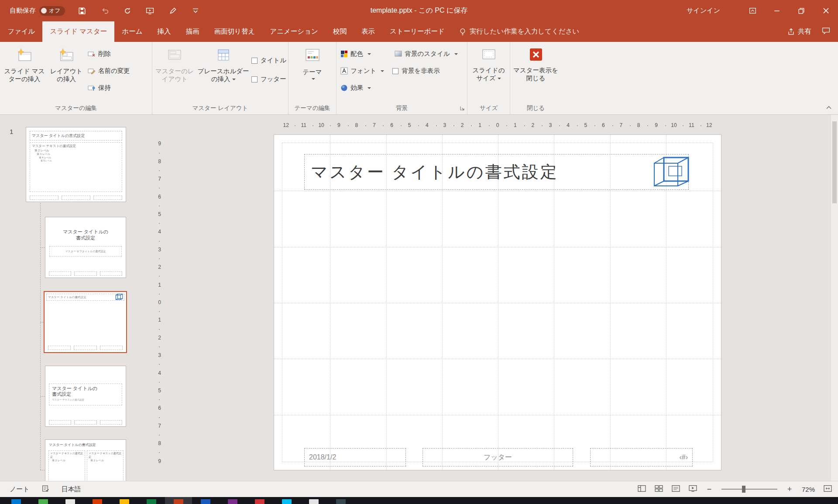  Describe the element at coordinates (109, 88) in the screenshot. I see `preserve-button: 保持` at that location.